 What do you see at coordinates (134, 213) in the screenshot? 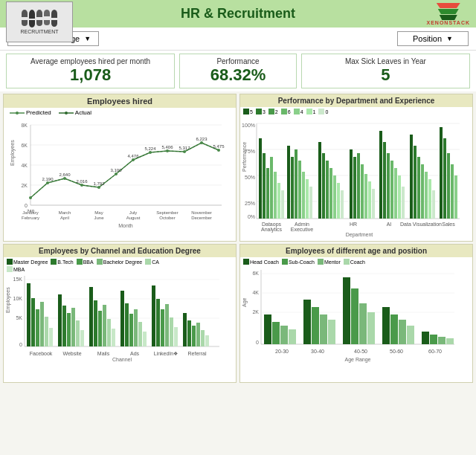
I see `svg-text: July` at bounding box center [134, 213].